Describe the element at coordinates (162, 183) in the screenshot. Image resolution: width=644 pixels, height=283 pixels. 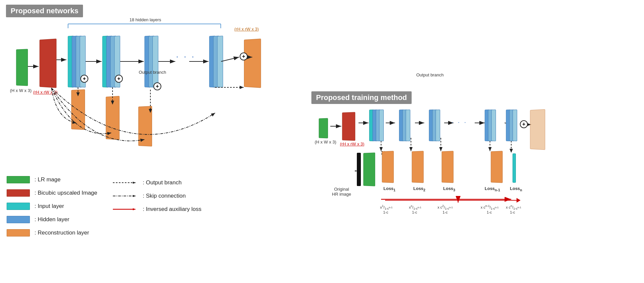
I see `output-branch-legend: : Output branch` at that location.